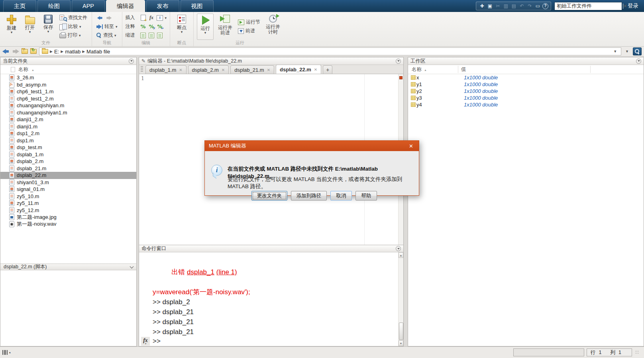 The height and width of the screenshot is (358, 644). What do you see at coordinates (69, 217) in the screenshot?
I see `file-row: 第二题-image.jpg` at bounding box center [69, 217].